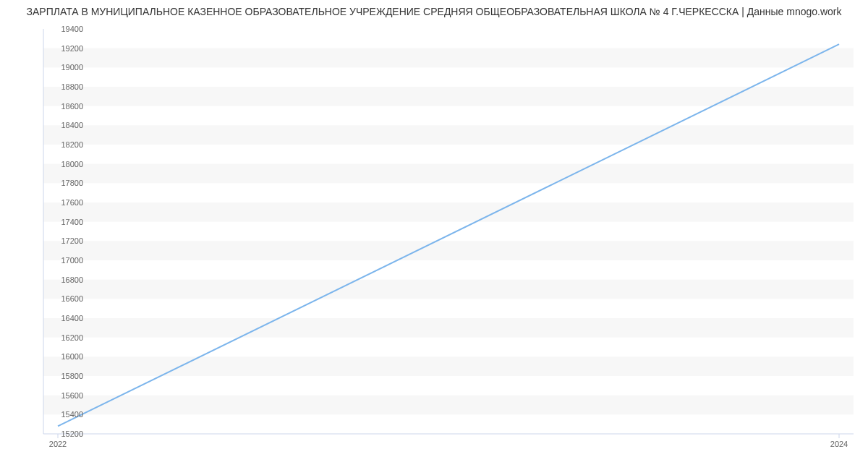 This screenshot has width=868, height=470. I want to click on y-tick-label: 19200, so click(65, 48).